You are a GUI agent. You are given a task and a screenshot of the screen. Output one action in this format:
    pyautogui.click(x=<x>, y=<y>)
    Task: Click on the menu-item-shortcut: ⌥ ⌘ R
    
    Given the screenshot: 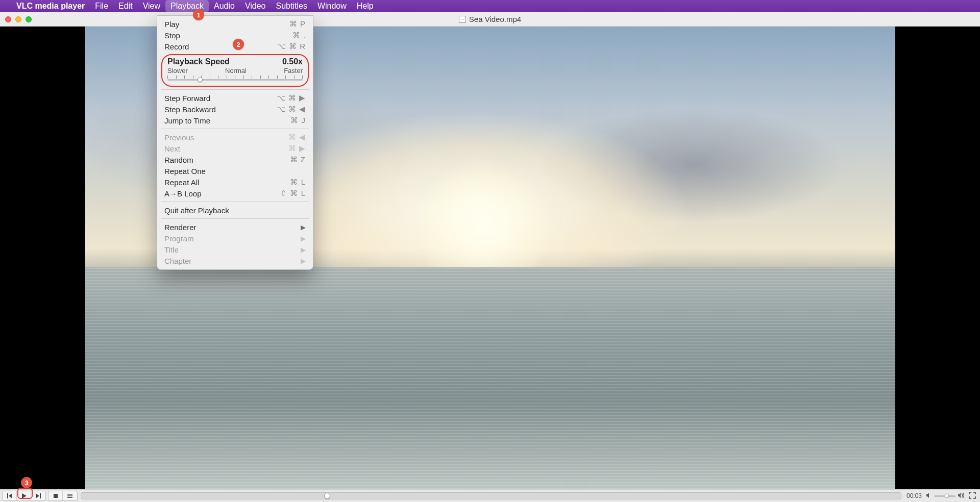 What is the action you would take?
    pyautogui.click(x=291, y=46)
    